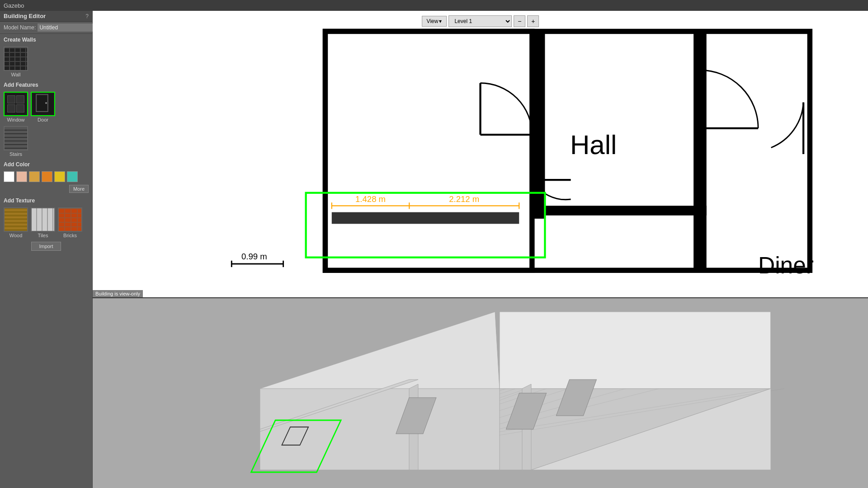 This screenshot has width=868, height=488. Describe the element at coordinates (16, 220) in the screenshot. I see `wood-texture-img` at that location.